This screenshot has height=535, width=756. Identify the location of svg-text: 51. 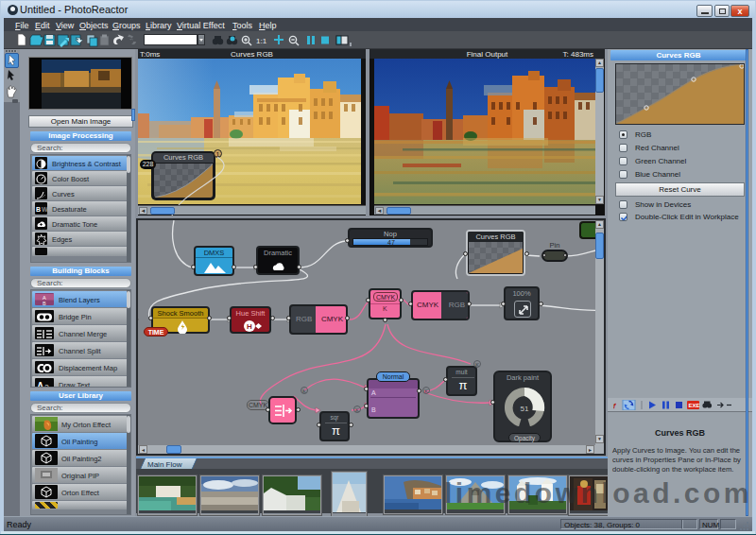
(525, 408).